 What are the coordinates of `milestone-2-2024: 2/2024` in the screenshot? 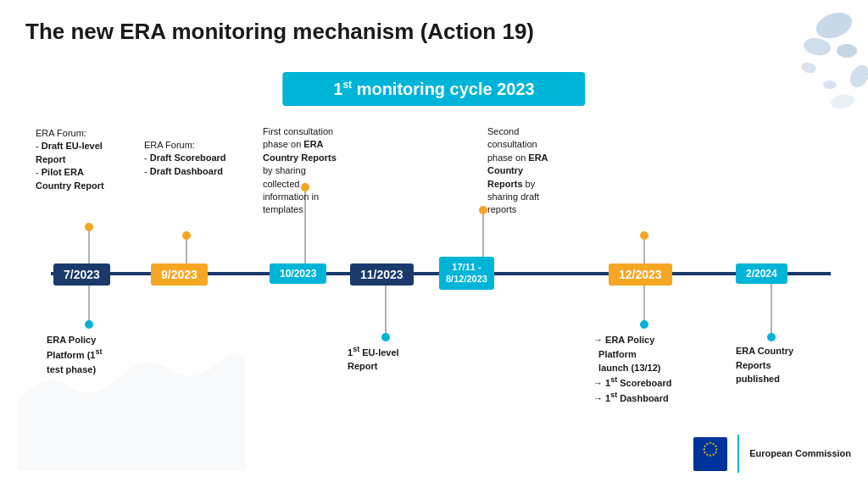 It's located at (761, 274).